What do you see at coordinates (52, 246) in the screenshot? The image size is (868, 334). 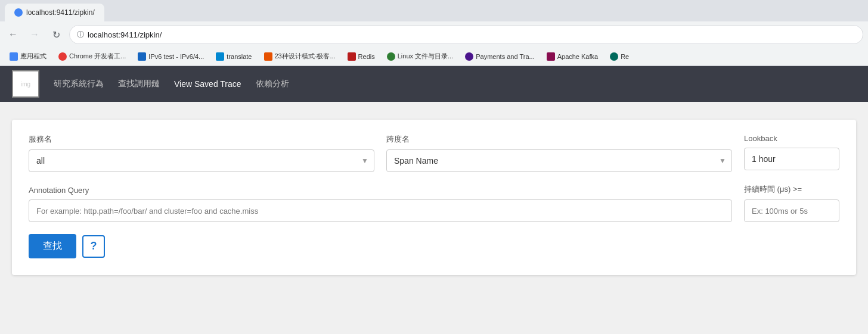 I see `search-button: 查找` at bounding box center [52, 246].